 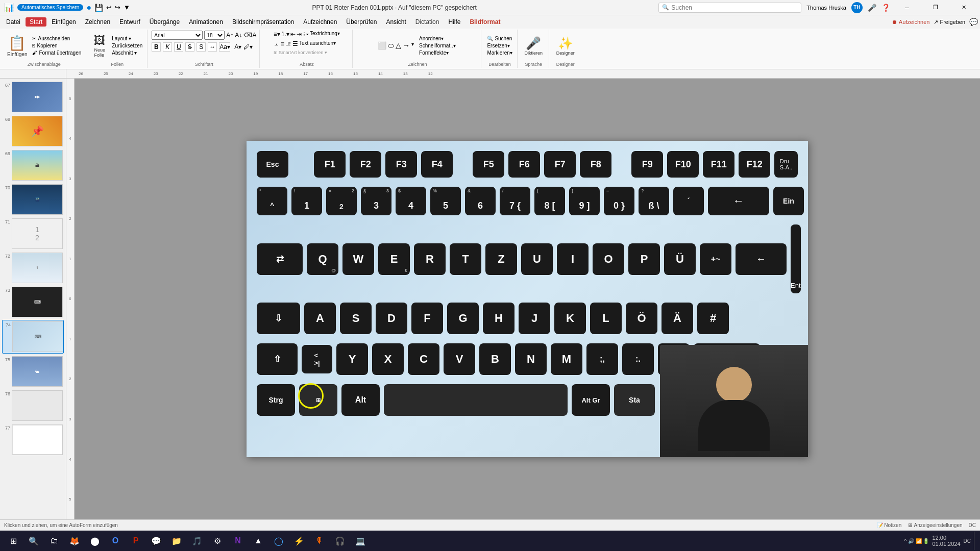 I want to click on rect-icon: ⬜, so click(x=382, y=46).